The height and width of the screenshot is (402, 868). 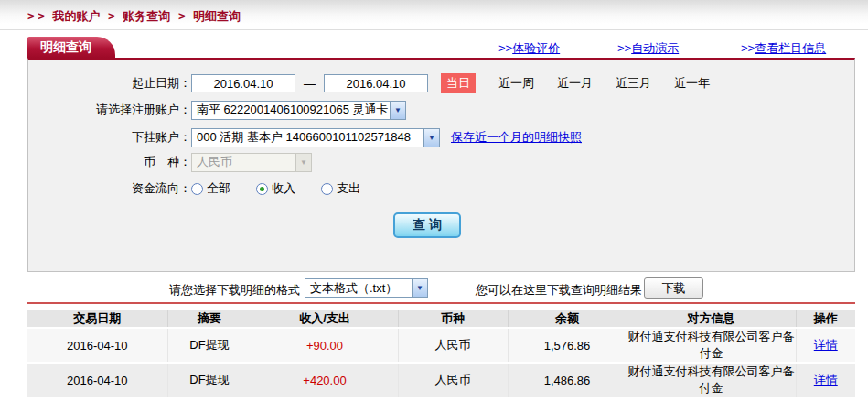 What do you see at coordinates (252, 163) in the screenshot?
I see `currency-select-disabled: 人民币 ▼` at bounding box center [252, 163].